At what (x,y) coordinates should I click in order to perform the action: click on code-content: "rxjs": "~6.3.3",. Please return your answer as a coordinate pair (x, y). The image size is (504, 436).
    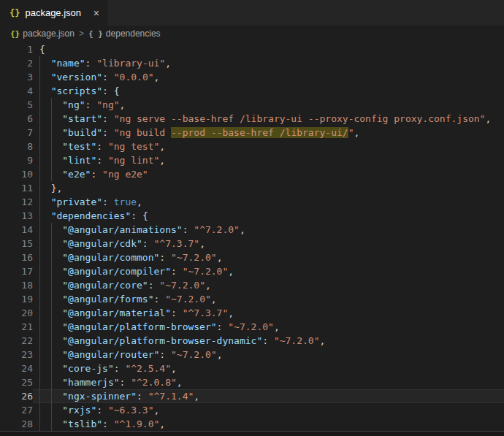
    Looking at the image, I should click on (269, 410).